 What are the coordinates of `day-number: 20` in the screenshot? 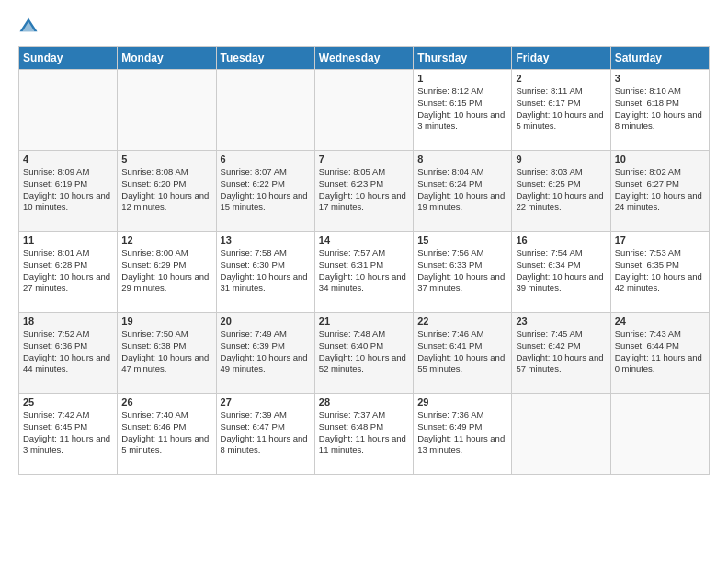 It's located at (266, 321).